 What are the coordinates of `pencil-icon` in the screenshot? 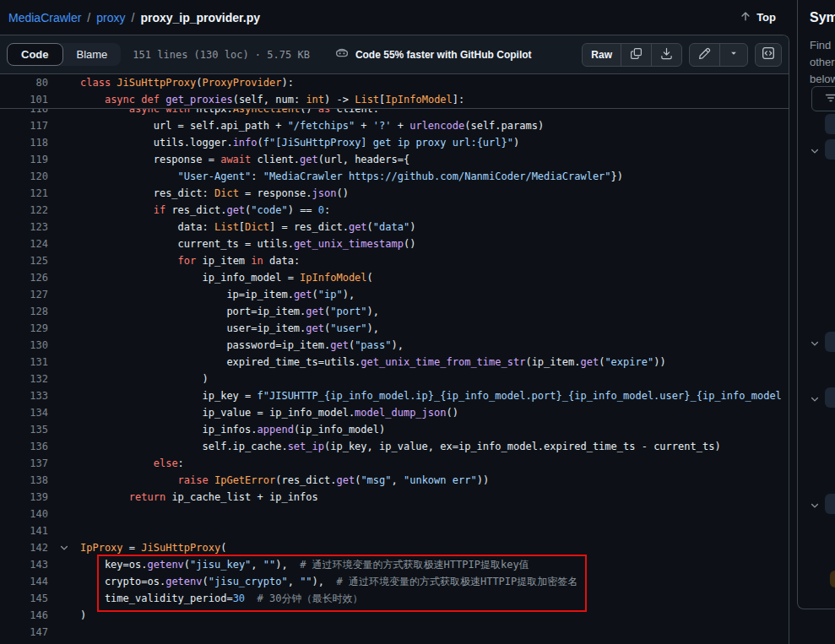 It's located at (704, 55).